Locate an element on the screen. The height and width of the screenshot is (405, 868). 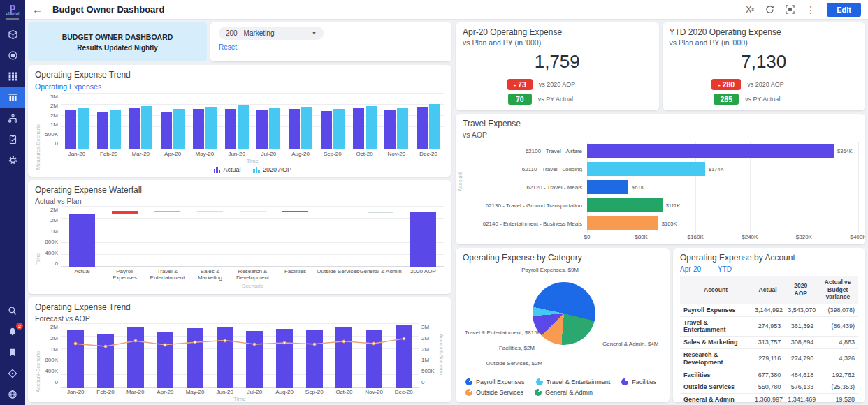
bar-62120-travel-meals is located at coordinates (608, 187).